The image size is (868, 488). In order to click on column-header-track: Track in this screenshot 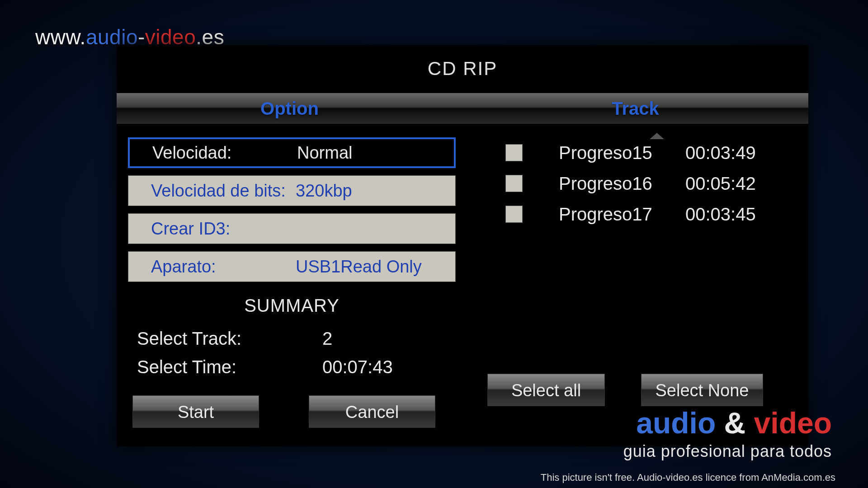, I will do `click(636, 108)`.